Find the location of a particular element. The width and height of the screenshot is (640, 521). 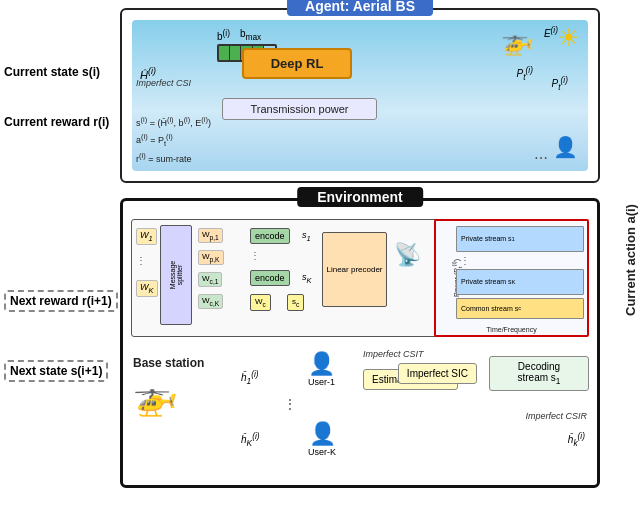

antenna-icon: 📡 is located at coordinates (408, 255).